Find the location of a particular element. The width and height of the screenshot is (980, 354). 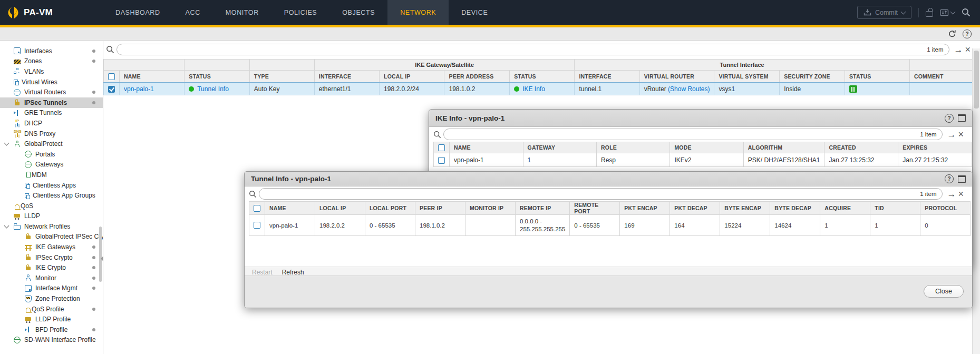

col-tid: TID is located at coordinates (895, 209).